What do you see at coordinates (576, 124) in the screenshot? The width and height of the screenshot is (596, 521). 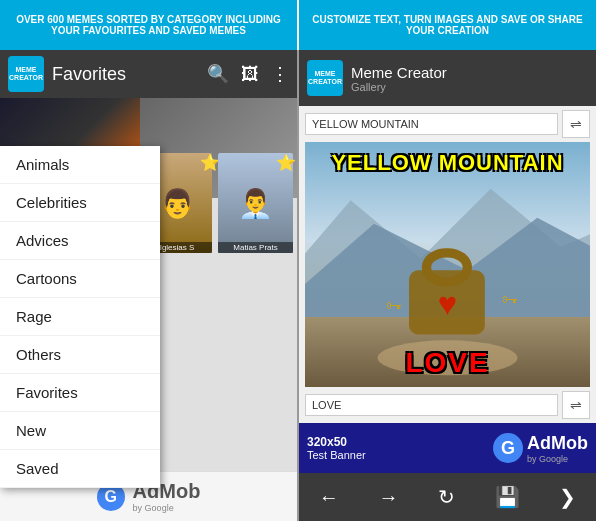 I see `adjust-title-btn: ⇌` at bounding box center [576, 124].